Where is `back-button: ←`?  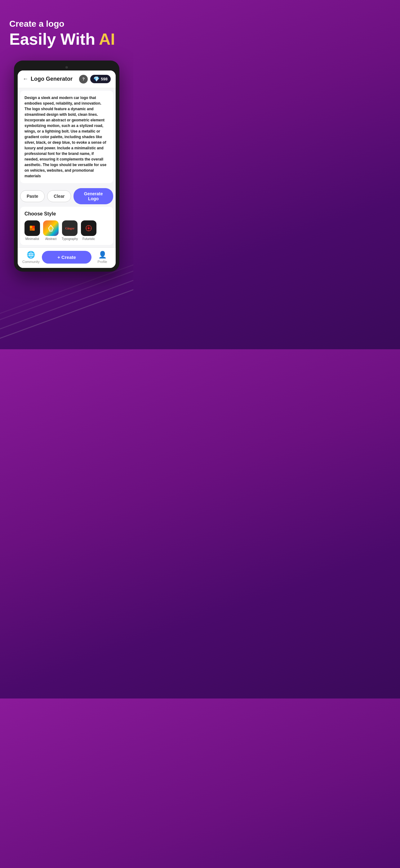 back-button: ← is located at coordinates (26, 79).